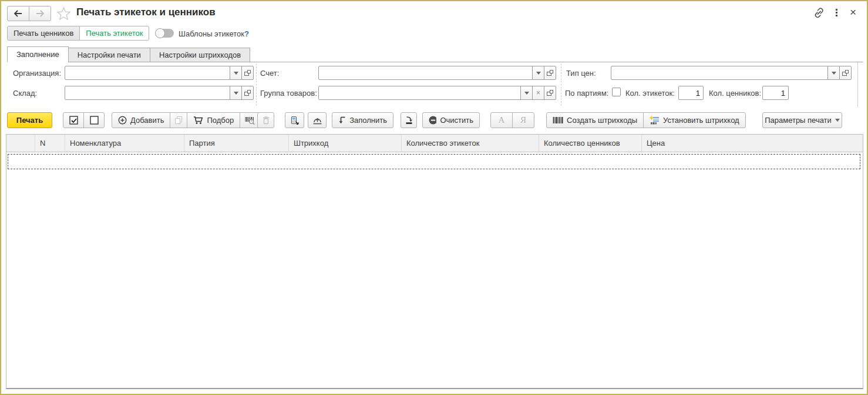  Describe the element at coordinates (270, 73) in the screenshot. I see `account-label: Счет:` at that location.